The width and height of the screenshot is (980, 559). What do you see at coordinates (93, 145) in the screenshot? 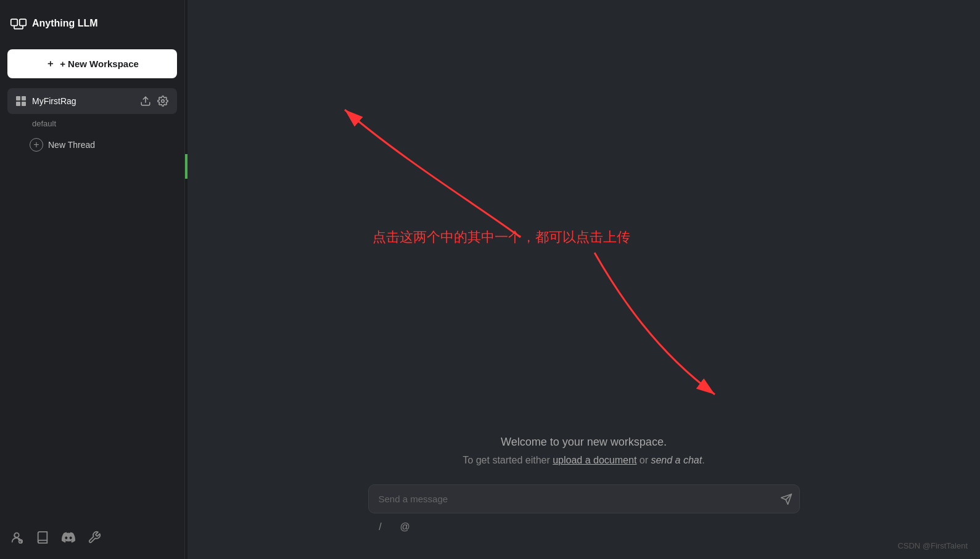
I see `new-thread-button: + New Thread` at bounding box center [93, 145].